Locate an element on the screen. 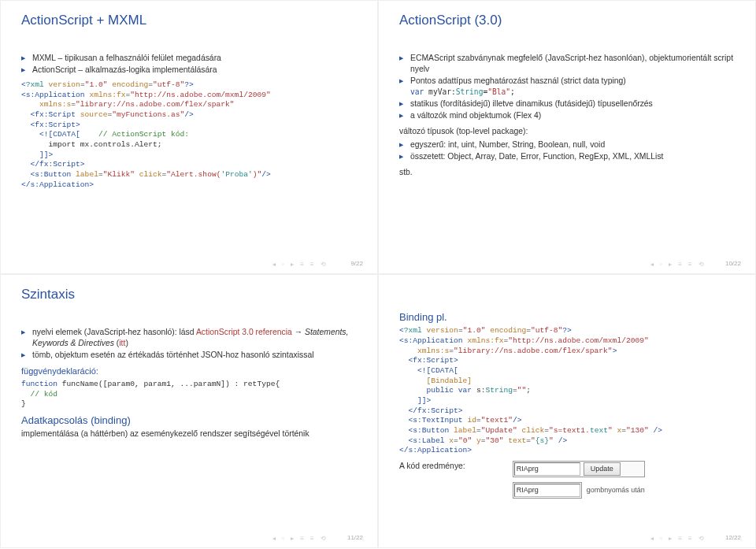  slide-title: Szintaxis is located at coordinates (189, 295).